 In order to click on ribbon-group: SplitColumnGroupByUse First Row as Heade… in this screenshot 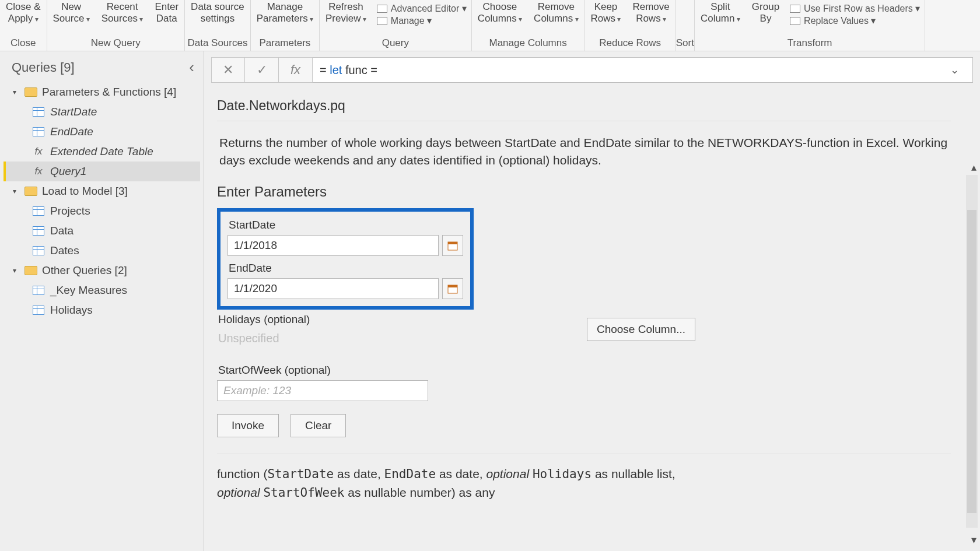, I will do `click(810, 26)`.